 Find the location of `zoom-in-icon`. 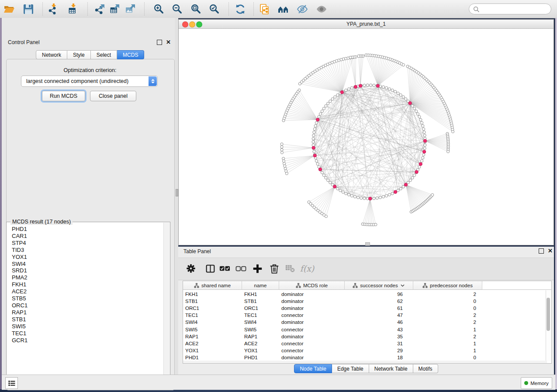

zoom-in-icon is located at coordinates (159, 9).